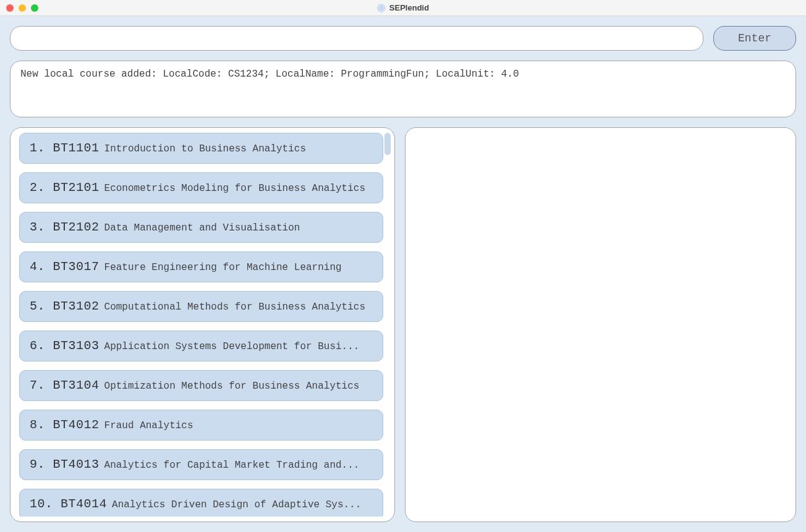 Image resolution: width=806 pixels, height=532 pixels. I want to click on course-index-code: 8. BT4012, so click(64, 425).